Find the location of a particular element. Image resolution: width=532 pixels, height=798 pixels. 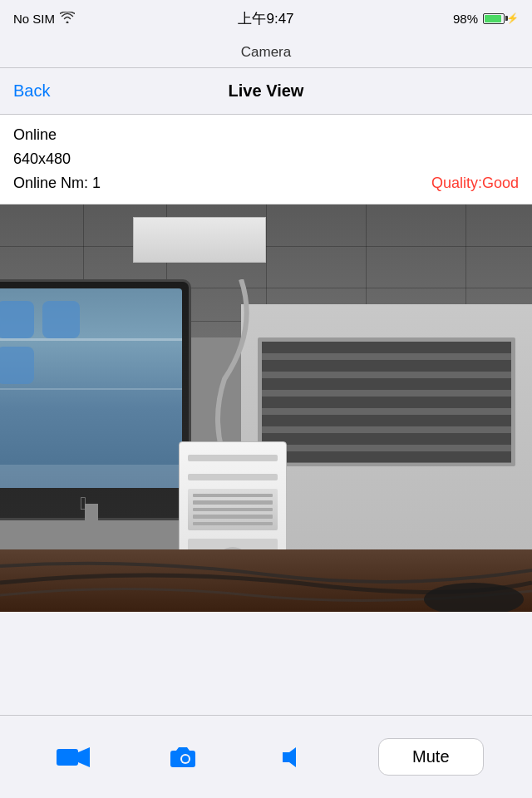

status-right: 98% ⚡ is located at coordinates (485, 18).